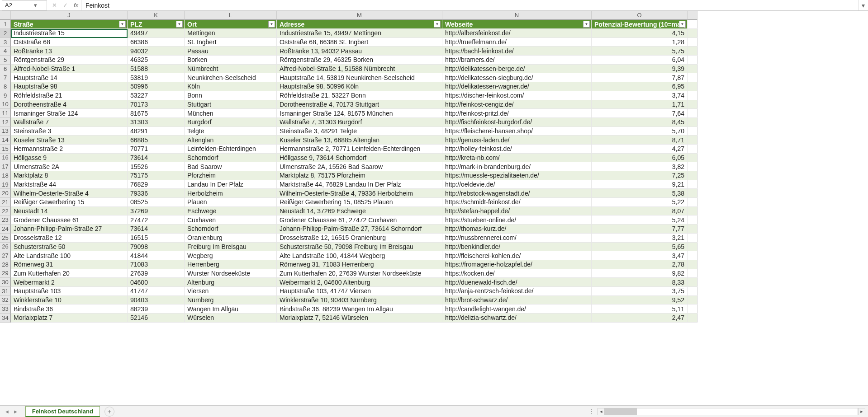 This screenshot has width=868, height=417. I want to click on cell-strasse: Hauptstraße 98, so click(69, 87).